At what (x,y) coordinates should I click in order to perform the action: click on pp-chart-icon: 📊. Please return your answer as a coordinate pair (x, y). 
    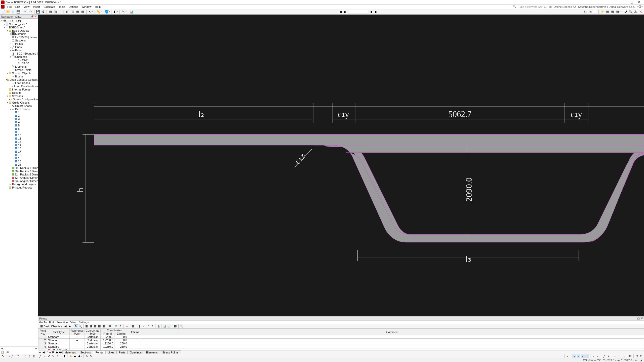
    Looking at the image, I should click on (165, 326).